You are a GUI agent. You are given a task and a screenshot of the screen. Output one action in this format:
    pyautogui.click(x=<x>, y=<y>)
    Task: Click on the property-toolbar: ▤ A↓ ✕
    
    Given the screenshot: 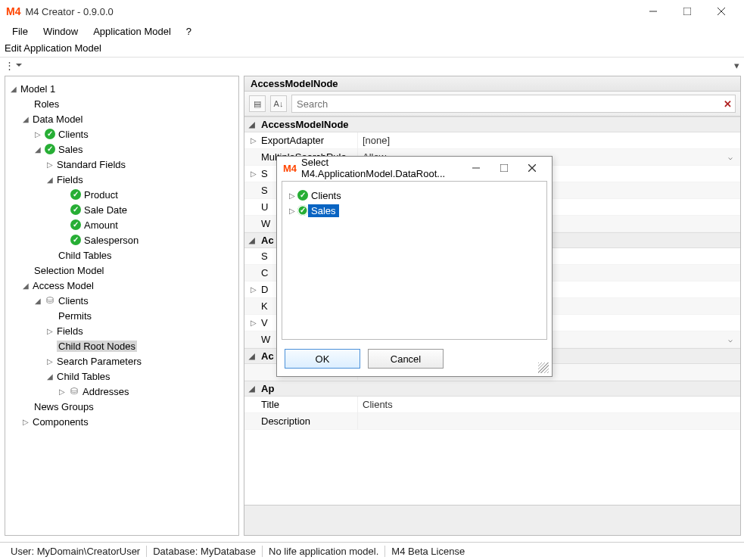 What is the action you would take?
    pyautogui.click(x=492, y=104)
    